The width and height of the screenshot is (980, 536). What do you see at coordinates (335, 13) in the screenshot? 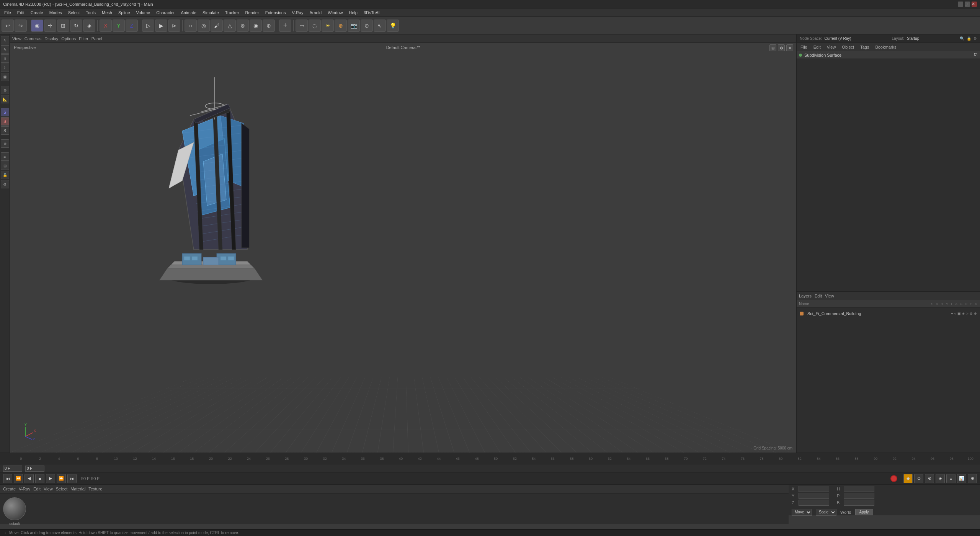
I see `menu-window: Window` at bounding box center [335, 13].